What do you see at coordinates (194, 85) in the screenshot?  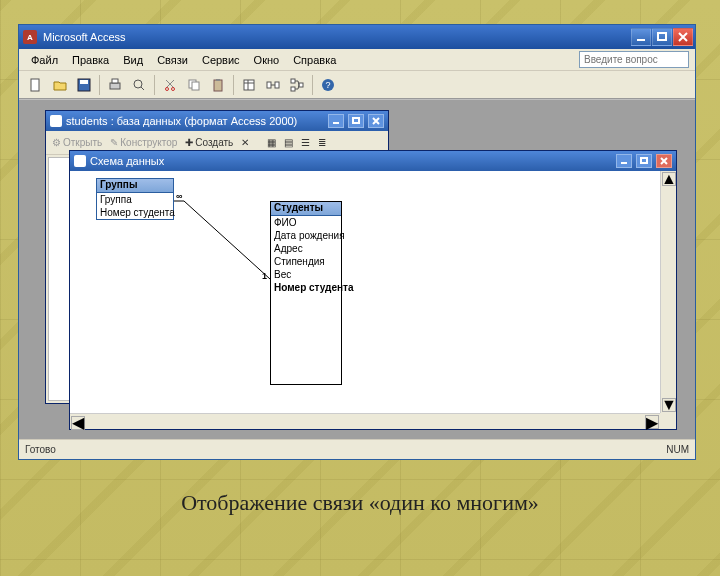 I see `copy-icon` at bounding box center [194, 85].